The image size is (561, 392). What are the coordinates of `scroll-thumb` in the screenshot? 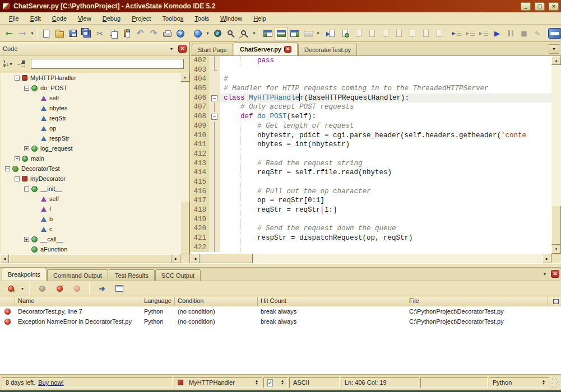 It's located at (90, 259).